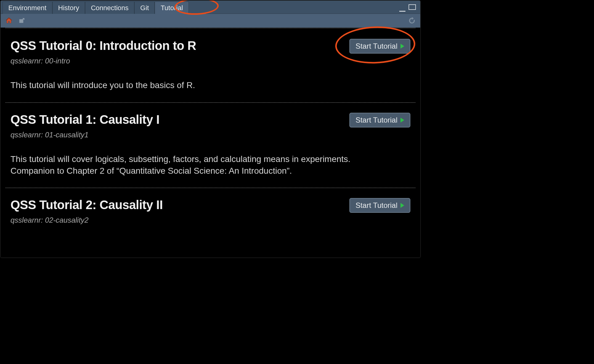 This screenshot has height=364, width=594. Describe the element at coordinates (22, 21) in the screenshot. I see `popout-icon` at that location.